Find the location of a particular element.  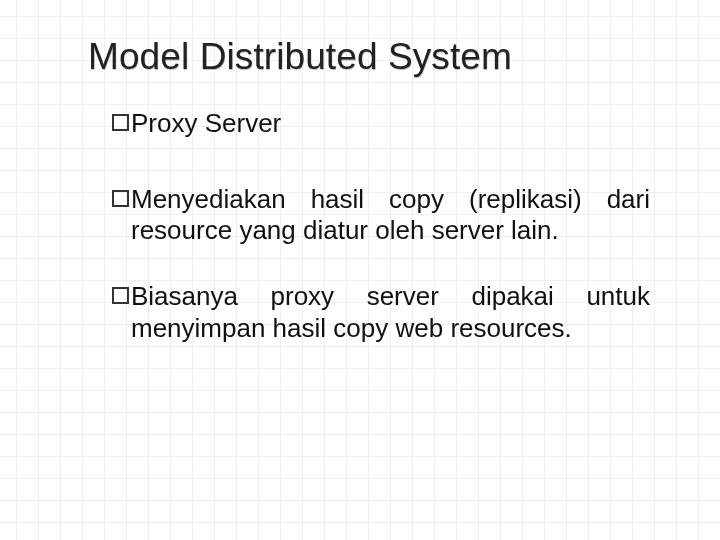

list-item-text: Biasanya proxy server dipakai untuk meny… is located at coordinates (390, 312).